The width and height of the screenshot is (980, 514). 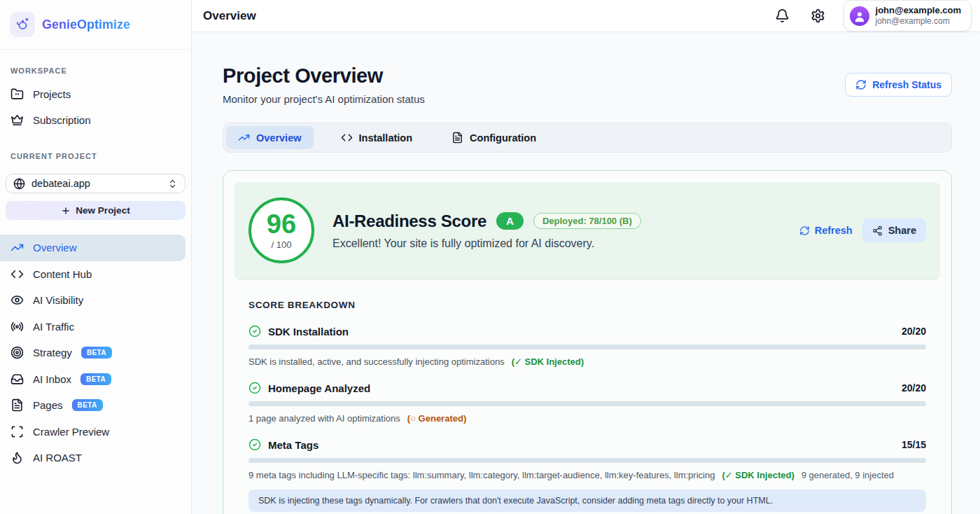 I want to click on tab-label: Configuration, so click(x=503, y=138).